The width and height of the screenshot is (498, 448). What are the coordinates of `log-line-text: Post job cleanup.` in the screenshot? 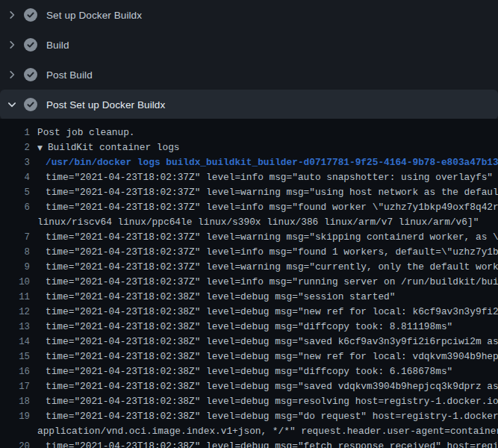 It's located at (87, 133).